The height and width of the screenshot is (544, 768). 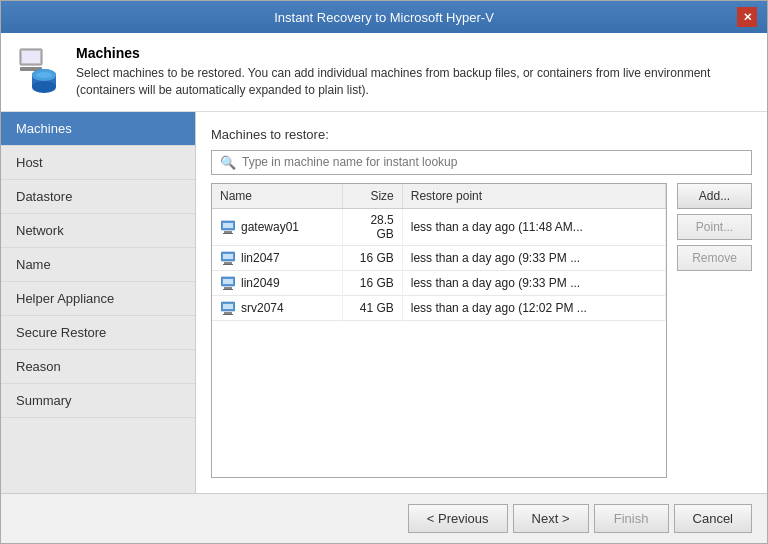 What do you see at coordinates (414, 53) in the screenshot?
I see `header-title: Machines` at bounding box center [414, 53].